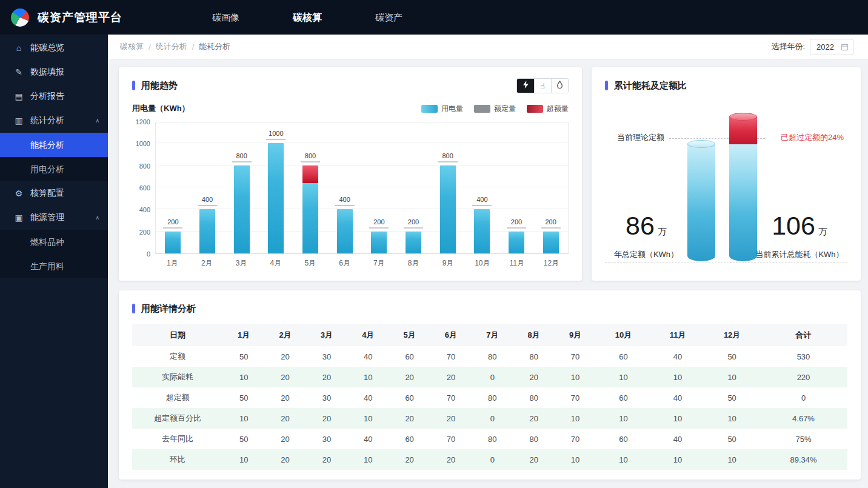 This screenshot has width=868, height=488. Describe the element at coordinates (54, 145) in the screenshot. I see `sidebar-subitem-4-1: 能耗分析` at that location.